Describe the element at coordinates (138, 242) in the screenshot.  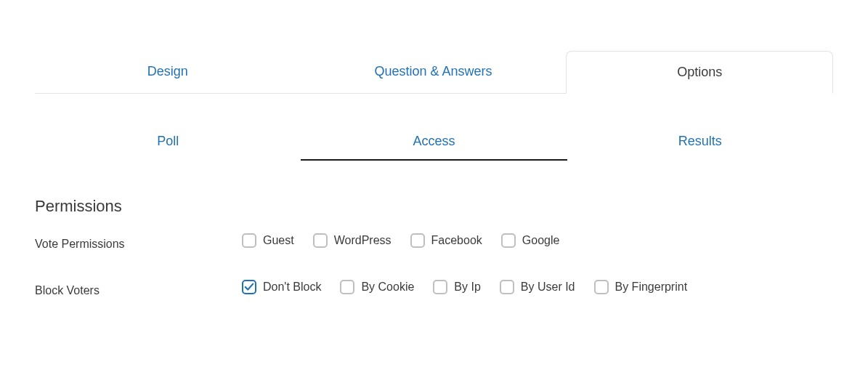
I see `vote-permissions-label: Vote Permissions` at that location.